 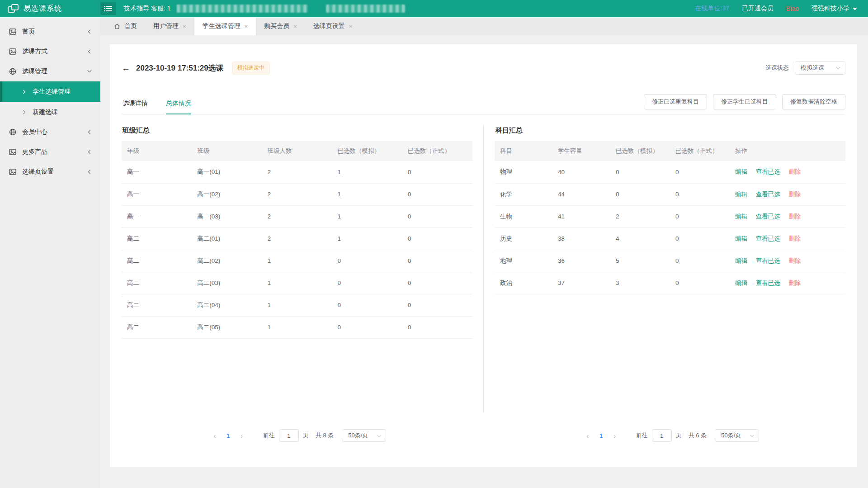 I want to click on support-label: 技术指导 客服: 1, so click(x=147, y=9).